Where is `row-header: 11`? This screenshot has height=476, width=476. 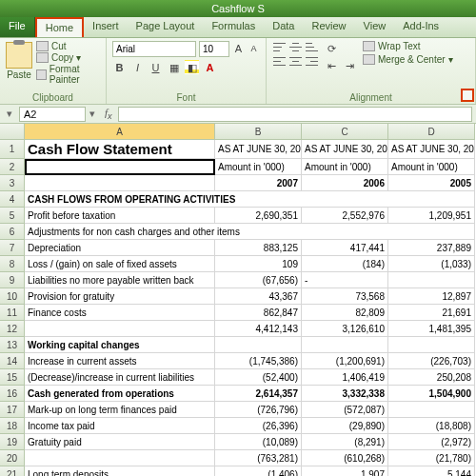 row-header: 11 is located at coordinates (12, 312).